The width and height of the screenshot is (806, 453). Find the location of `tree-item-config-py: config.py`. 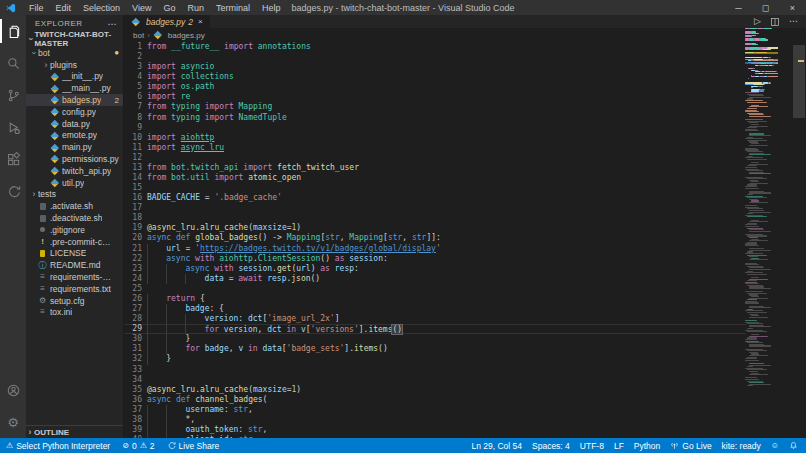

tree-item-config-py: config.py is located at coordinates (74, 112).